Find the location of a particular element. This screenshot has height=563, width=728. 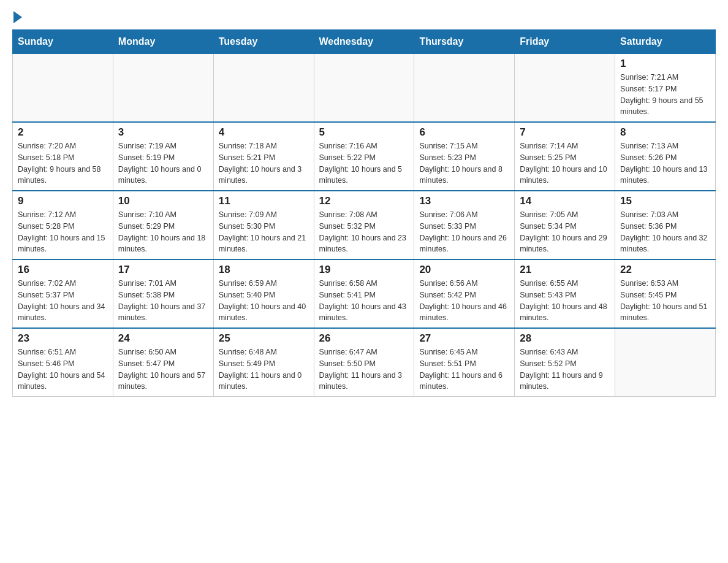

day-number: 3 is located at coordinates (163, 132).